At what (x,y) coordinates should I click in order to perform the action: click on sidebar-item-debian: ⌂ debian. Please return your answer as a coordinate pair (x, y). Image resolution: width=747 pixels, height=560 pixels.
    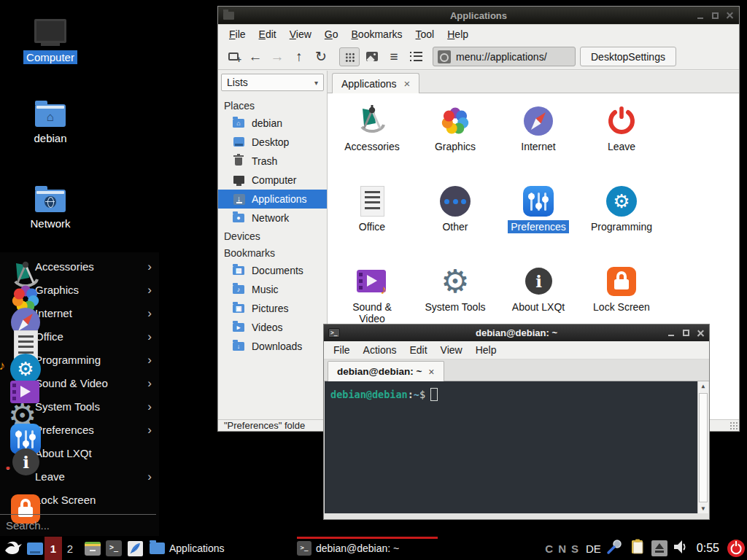
    Looking at the image, I should click on (273, 123).